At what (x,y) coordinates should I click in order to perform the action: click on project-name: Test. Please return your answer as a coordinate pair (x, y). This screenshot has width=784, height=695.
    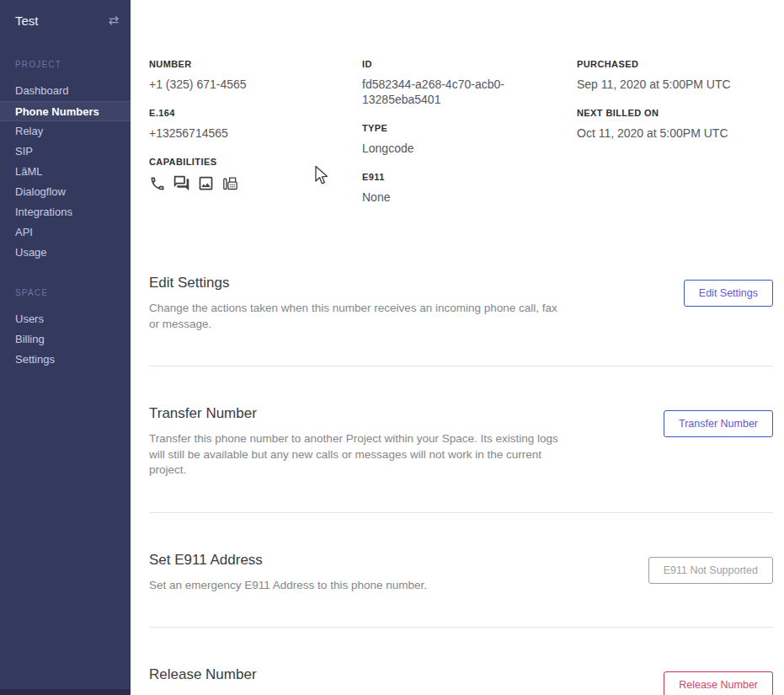
    Looking at the image, I should click on (27, 20).